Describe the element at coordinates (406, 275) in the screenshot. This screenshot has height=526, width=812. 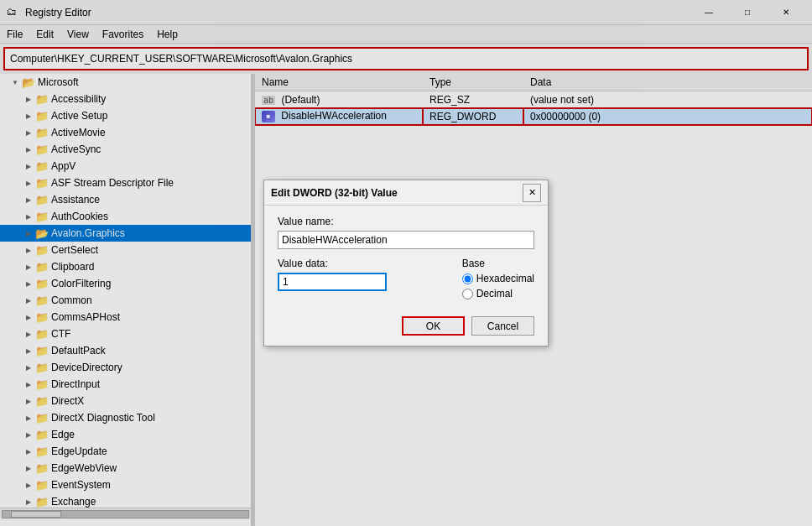
I see `dialog-body: Value name: Value data: Base Hexadecimal…` at that location.